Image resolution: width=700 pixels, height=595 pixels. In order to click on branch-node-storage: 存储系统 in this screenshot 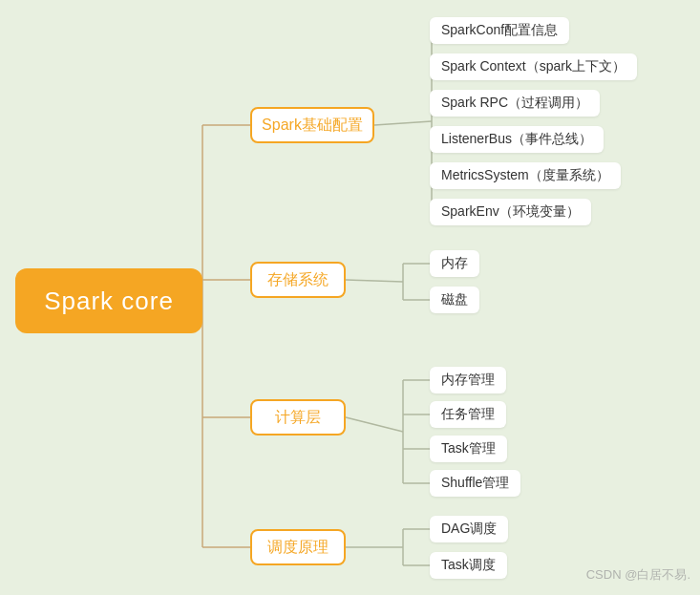, I will do `click(298, 280)`.